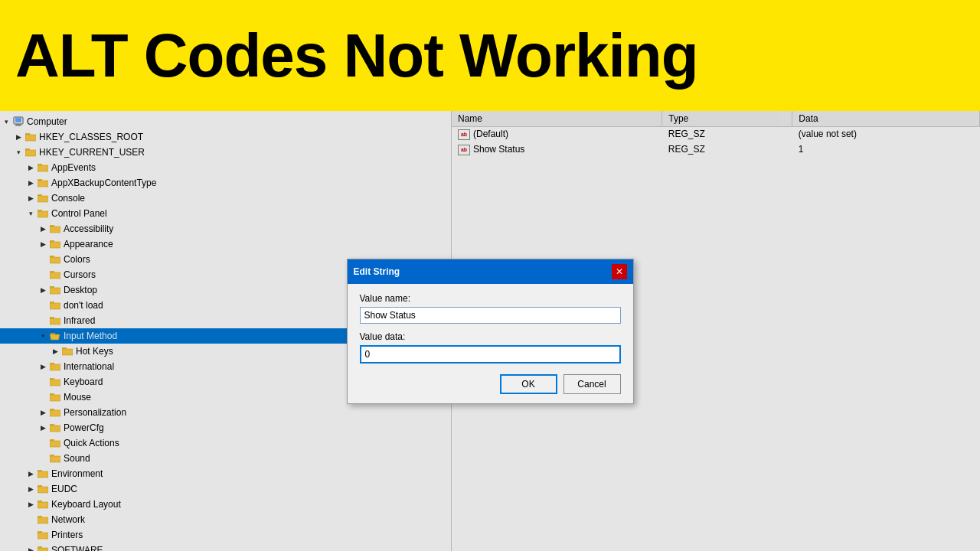 The width and height of the screenshot is (980, 551). What do you see at coordinates (490, 331) in the screenshot?
I see `edit-string-dialog: Edit String ✕ Value name: Value data: OK…` at bounding box center [490, 331].